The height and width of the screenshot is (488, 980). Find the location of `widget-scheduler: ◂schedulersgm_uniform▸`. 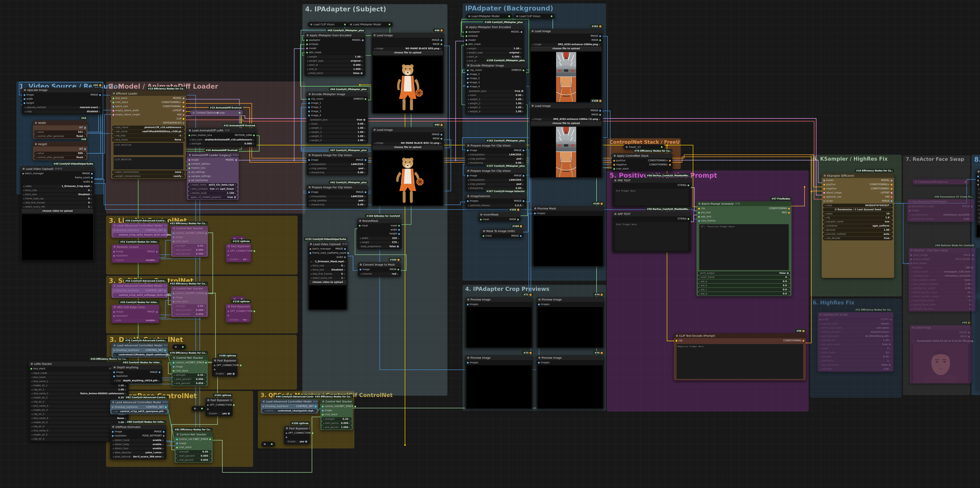

widget-scheduler: ◂schedulersgm_uniform▸ is located at coordinates (858, 226).